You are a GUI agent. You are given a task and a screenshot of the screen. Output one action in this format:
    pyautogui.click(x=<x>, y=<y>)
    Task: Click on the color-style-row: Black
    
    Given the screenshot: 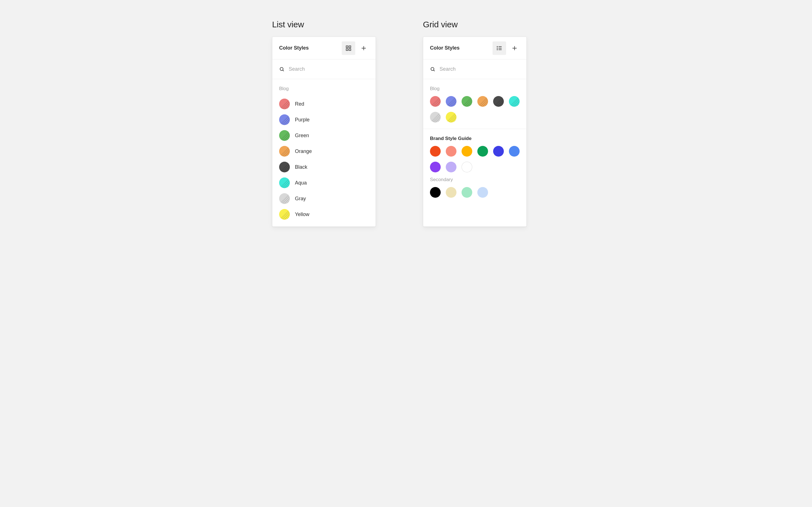 What is the action you would take?
    pyautogui.click(x=324, y=167)
    